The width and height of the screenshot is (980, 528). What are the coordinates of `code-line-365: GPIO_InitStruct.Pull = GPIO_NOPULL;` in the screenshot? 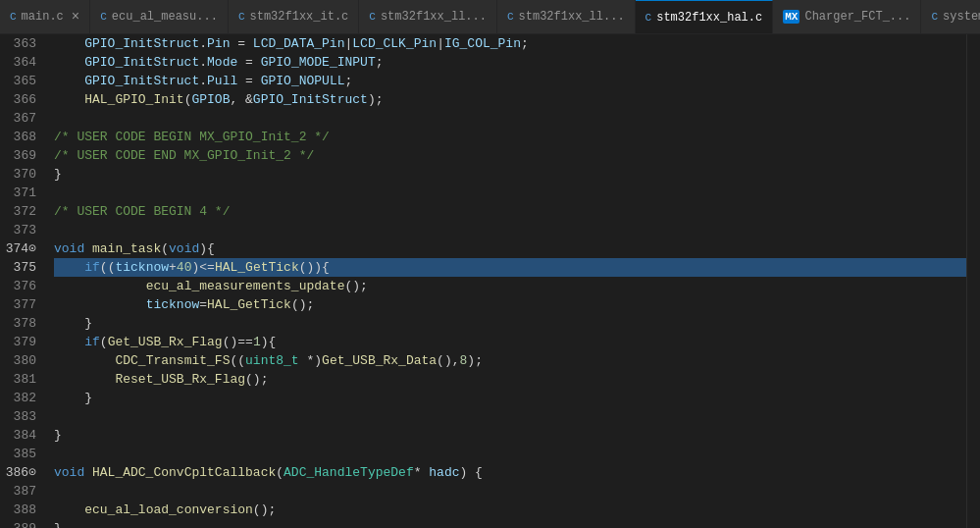 It's located at (510, 80).